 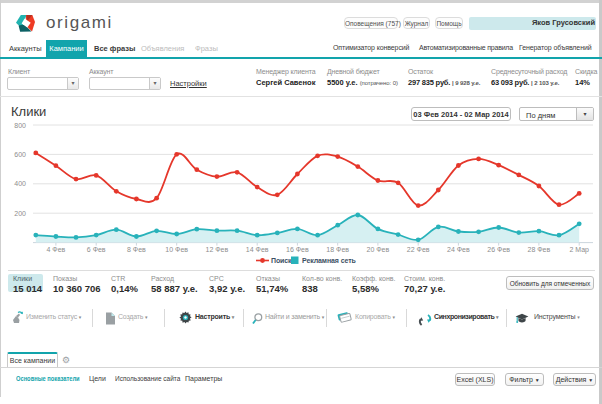 What do you see at coordinates (540, 250) in the screenshot?
I see `svg-text: 28 Фев` at bounding box center [540, 250].